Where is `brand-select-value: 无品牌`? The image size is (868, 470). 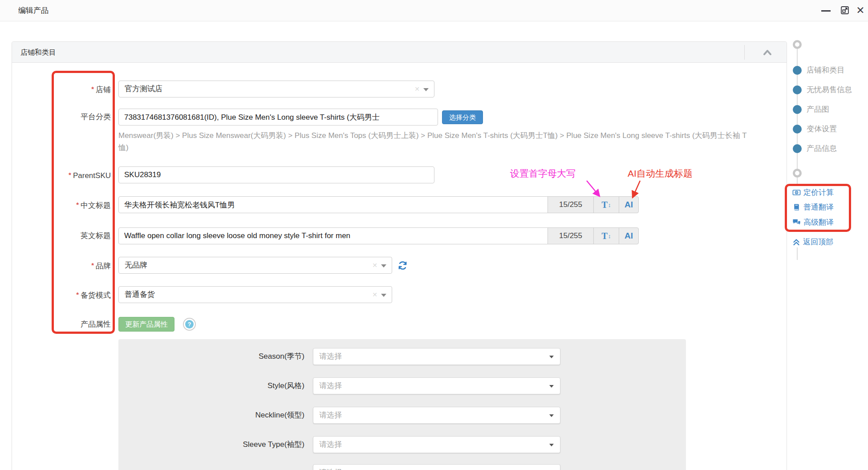 brand-select-value: 无品牌 is located at coordinates (136, 265).